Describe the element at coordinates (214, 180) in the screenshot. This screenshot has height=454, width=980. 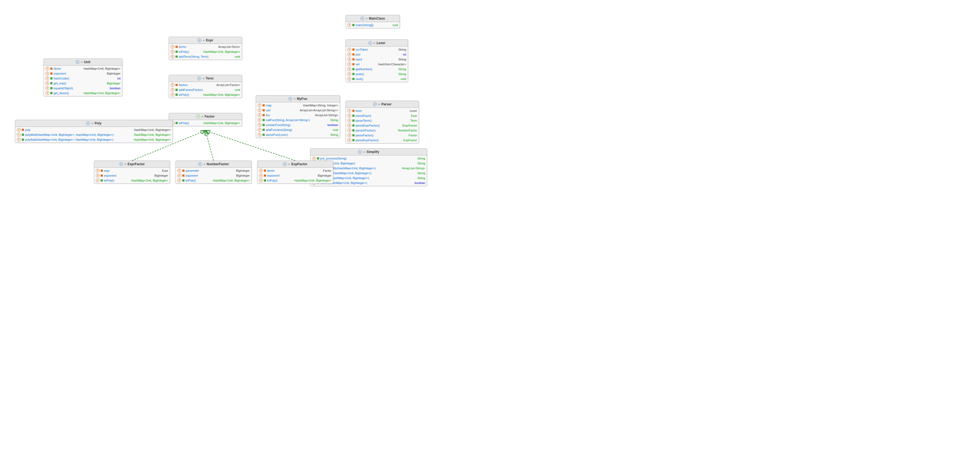
I see `method-topoly-numberfactor: f toPoly() HashMap<Unit, BigInteger>` at that location.